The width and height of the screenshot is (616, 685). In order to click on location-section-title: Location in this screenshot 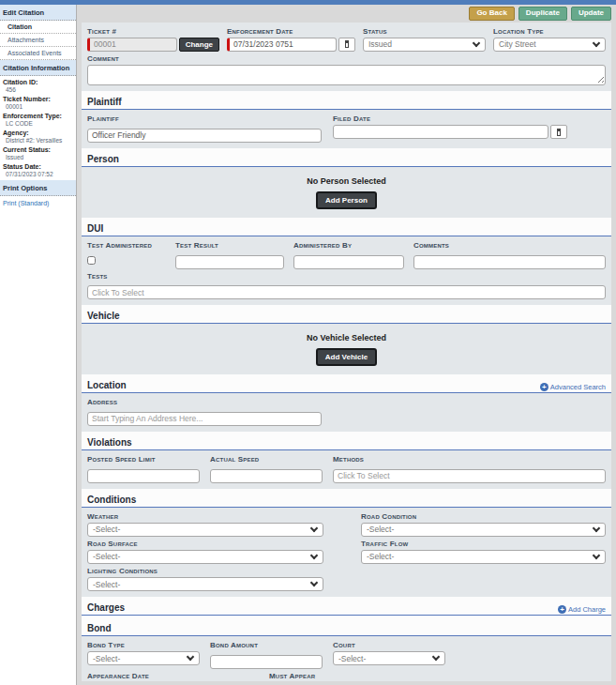, I will do `click(107, 386)`.